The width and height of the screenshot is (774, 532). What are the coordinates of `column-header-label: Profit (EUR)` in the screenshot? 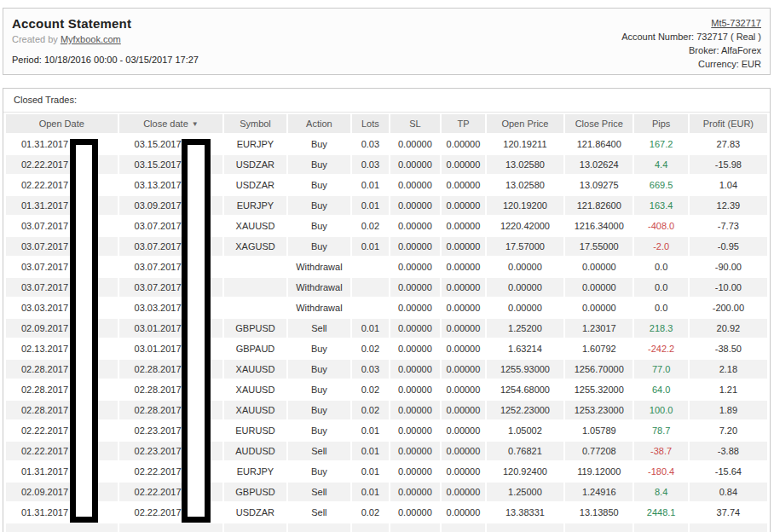 It's located at (728, 124).